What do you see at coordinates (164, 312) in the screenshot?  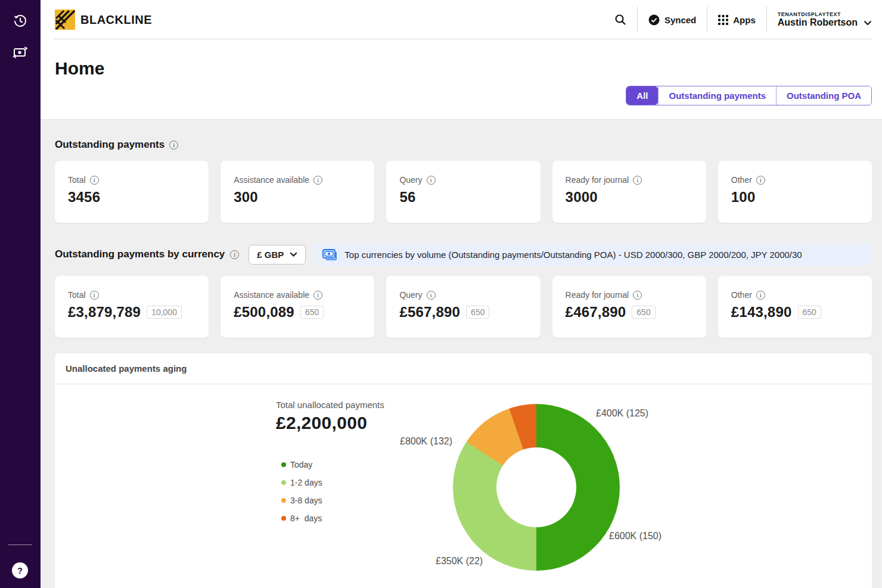 I see `stat-card-badge: 10,000` at bounding box center [164, 312].